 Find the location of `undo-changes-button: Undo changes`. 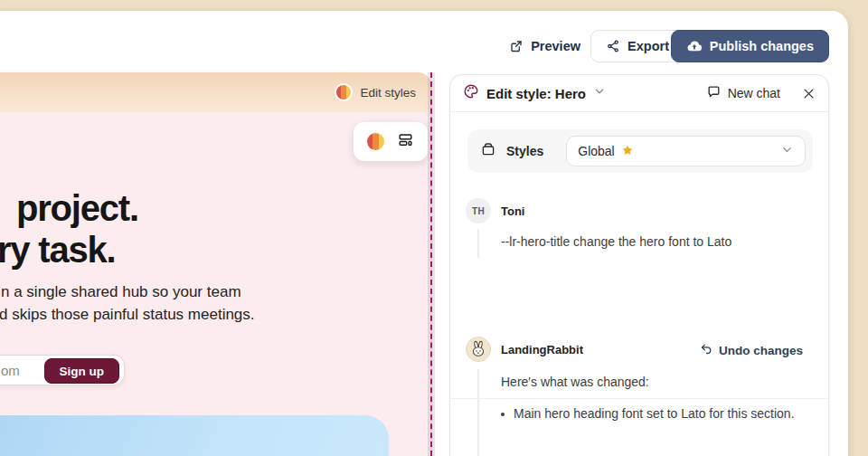

undo-changes-button: Undo changes is located at coordinates (751, 350).